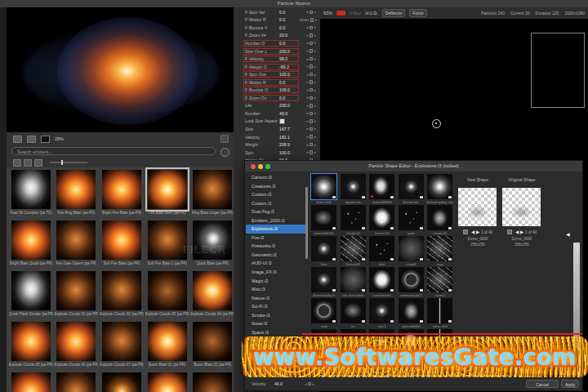  What do you see at coordinates (167, 295) in the screenshot?
I see `emitter-item-explode-clouds-03-pa-pr: Explode Clouds 03 (pa PR)` at bounding box center [167, 295].